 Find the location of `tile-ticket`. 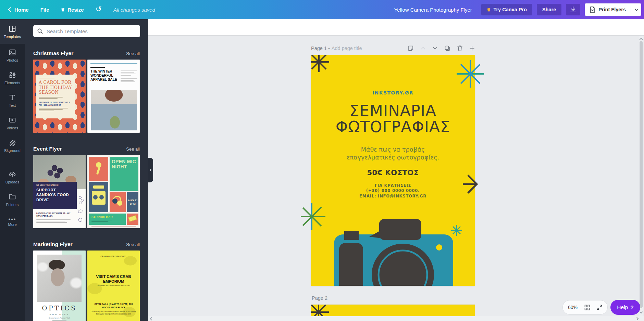

tile-ticket is located at coordinates (133, 219).